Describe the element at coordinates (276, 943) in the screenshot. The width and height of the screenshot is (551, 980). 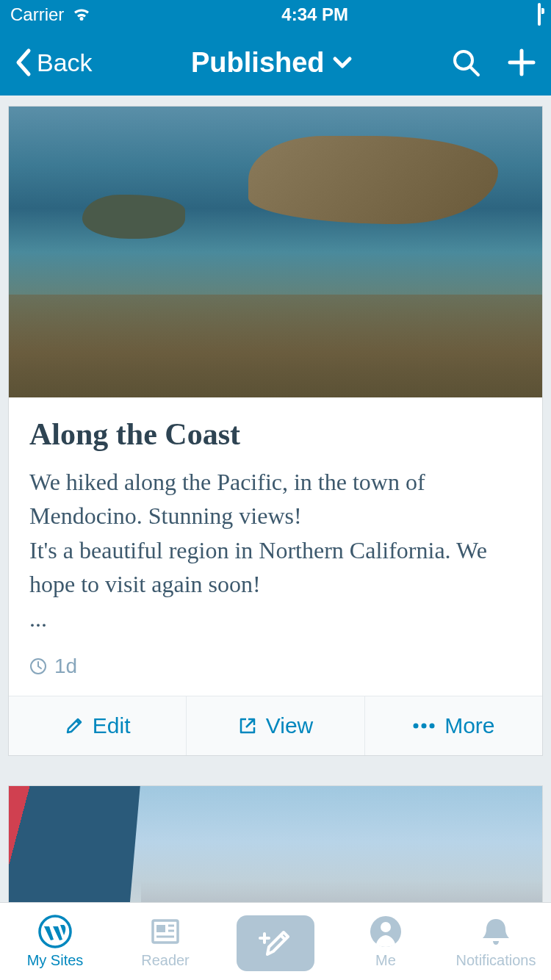
I see `compose-icon` at that location.